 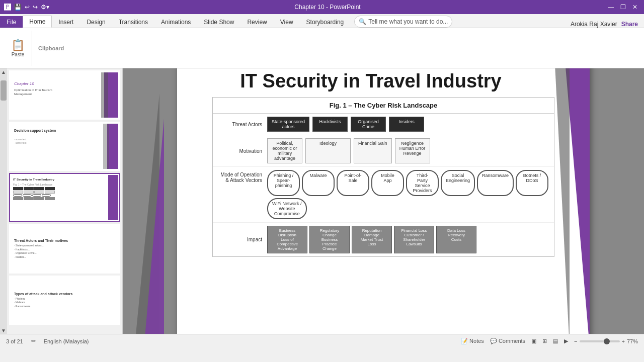 What do you see at coordinates (607, 341) in the screenshot?
I see `zoom-thumb` at bounding box center [607, 341].